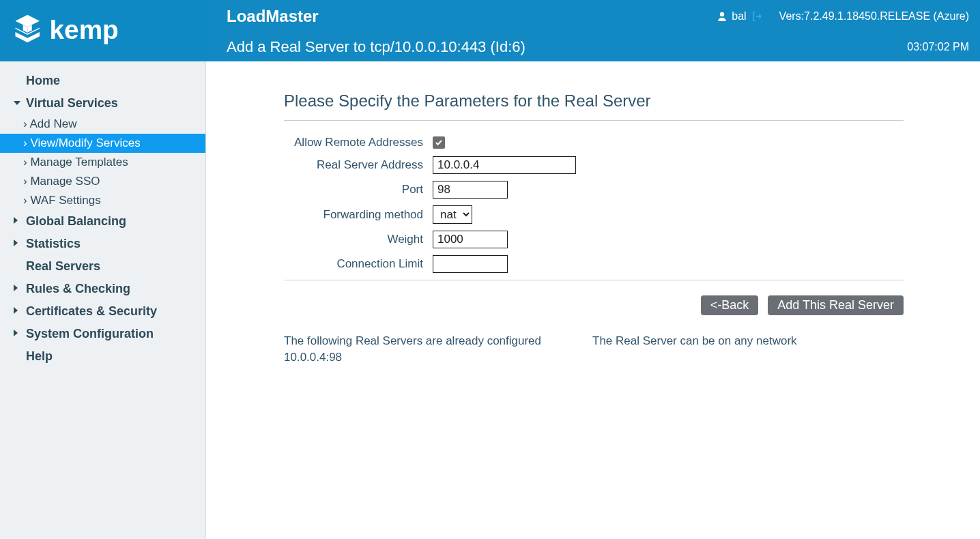 This screenshot has height=539, width=980. What do you see at coordinates (103, 31) in the screenshot?
I see `logo-cell: kemp` at bounding box center [103, 31].